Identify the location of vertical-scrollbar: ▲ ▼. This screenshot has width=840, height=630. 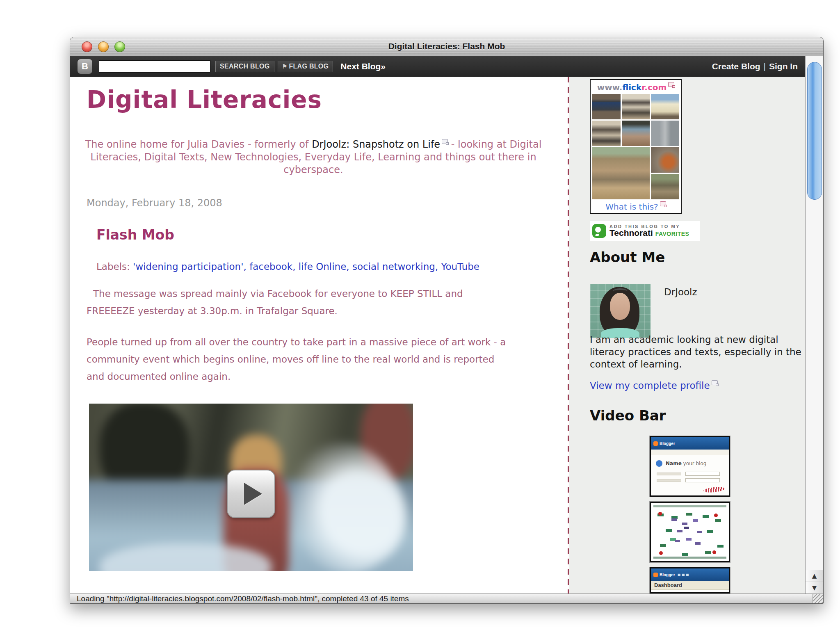
(814, 325).